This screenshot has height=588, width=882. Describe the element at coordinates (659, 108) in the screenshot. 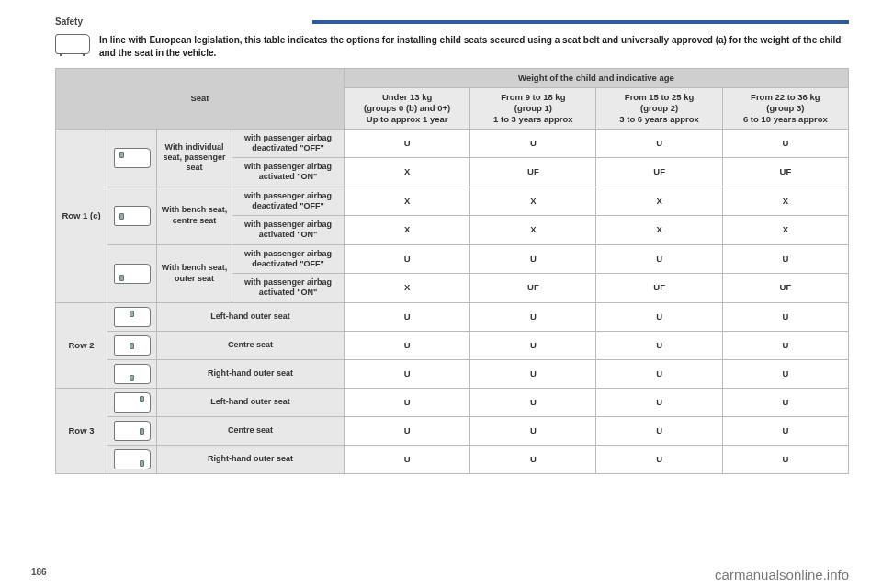

I see `hdr-col-2-sub1: (group 2)` at that location.